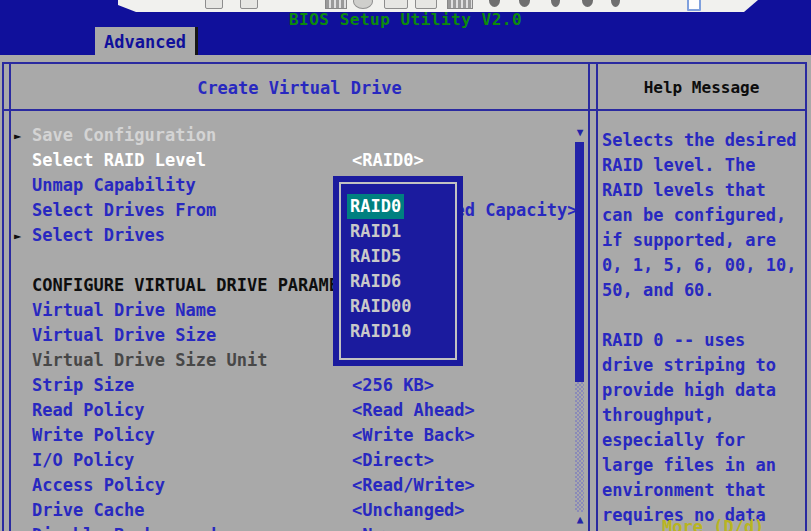 This screenshot has height=531, width=811. What do you see at coordinates (703, 290) in the screenshot?
I see `help-text-line: 50, and 60.` at bounding box center [703, 290].